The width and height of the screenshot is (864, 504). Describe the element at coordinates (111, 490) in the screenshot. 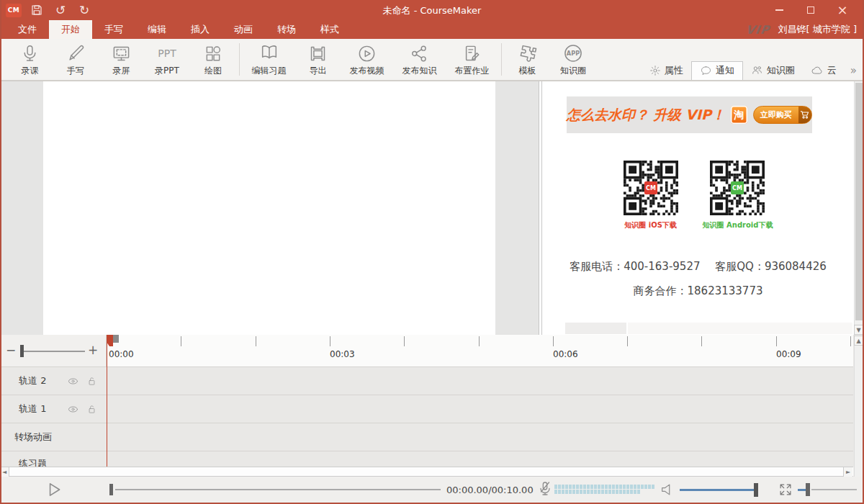

I see `seek-slider-handle` at that location.